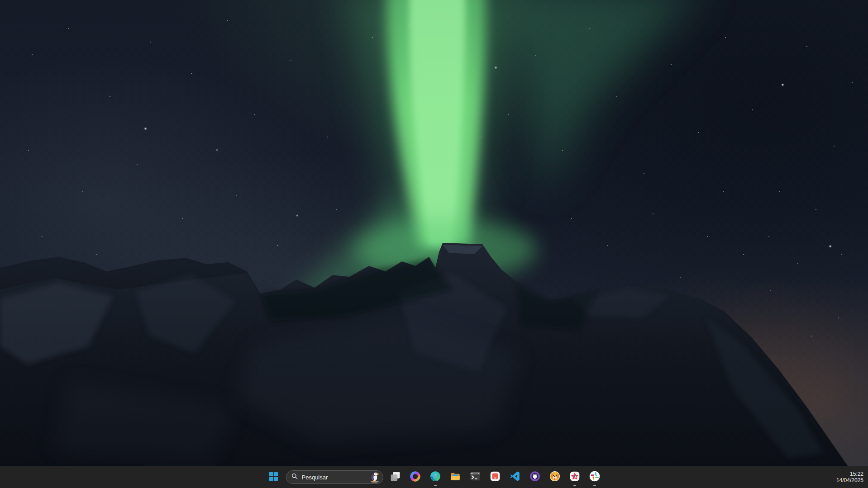  What do you see at coordinates (455, 477) in the screenshot?
I see `file-explorer-button` at bounding box center [455, 477].